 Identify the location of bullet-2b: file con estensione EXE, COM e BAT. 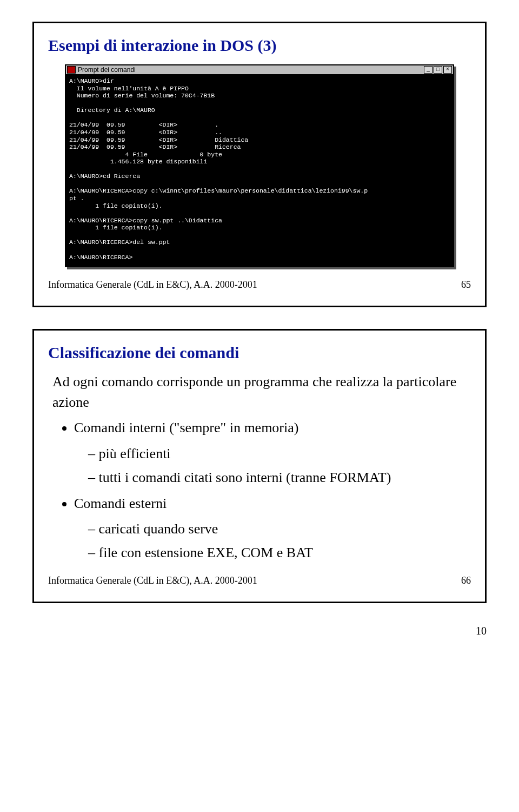
(278, 553).